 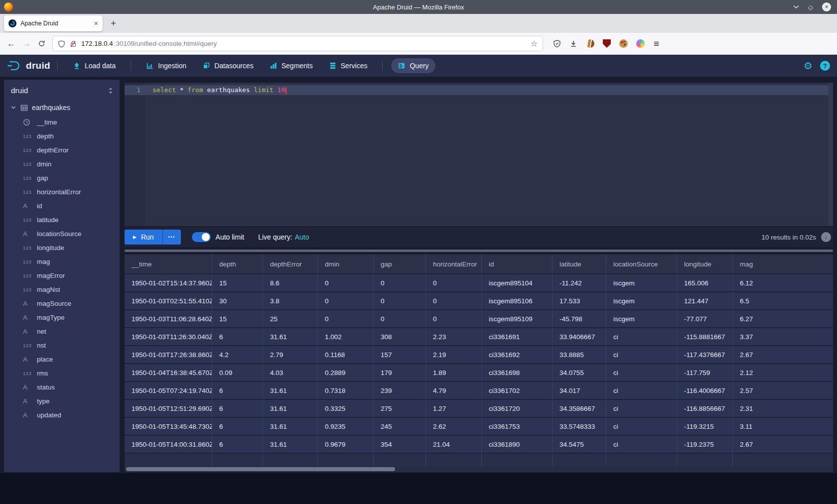 I want to click on editor-active-line: 1 select * from earthquakes limit 10, so click(x=479, y=90).